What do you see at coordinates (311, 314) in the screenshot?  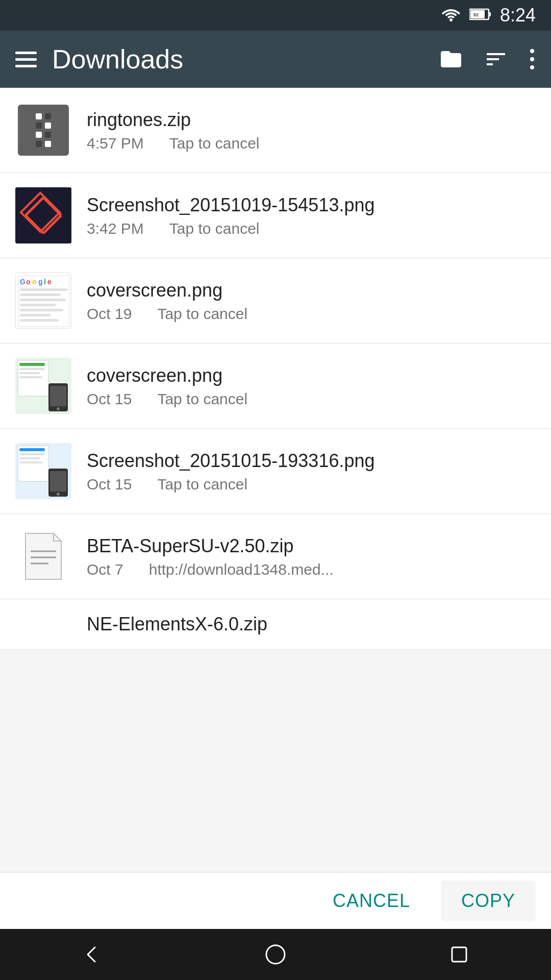 I see `file-meta: Oct 19 Tap to cancel` at bounding box center [311, 314].